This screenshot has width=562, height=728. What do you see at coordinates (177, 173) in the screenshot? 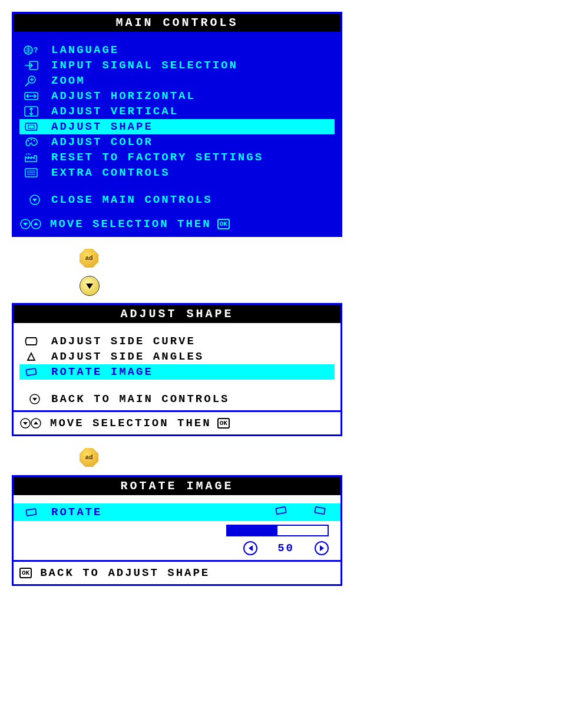
I see `menu-item-extra-controls: EXTRA CONTROLS` at bounding box center [177, 173].